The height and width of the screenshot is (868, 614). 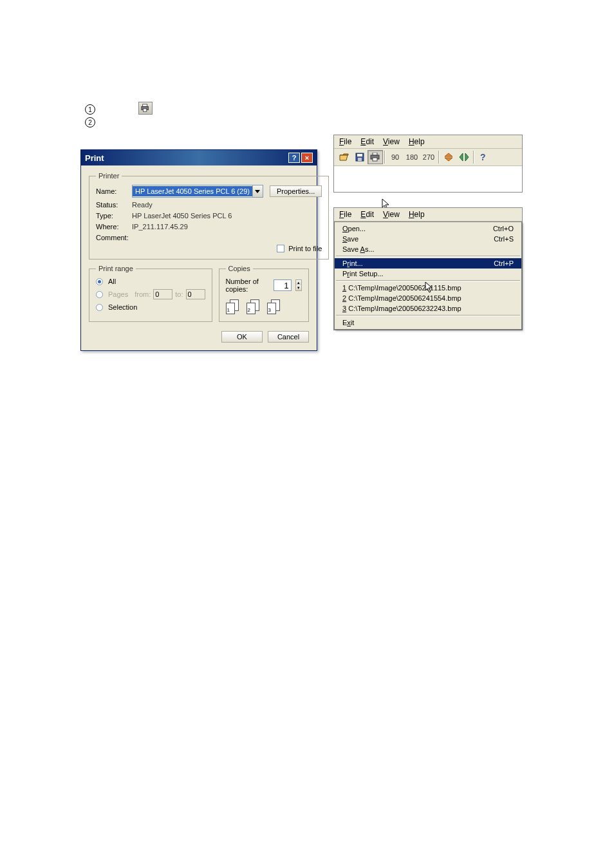 I want to click on range-all-radio, so click(x=99, y=282).